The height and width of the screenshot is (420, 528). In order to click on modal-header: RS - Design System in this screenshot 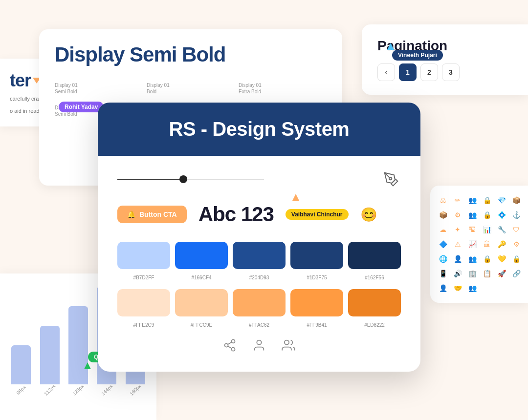, I will do `click(259, 129)`.